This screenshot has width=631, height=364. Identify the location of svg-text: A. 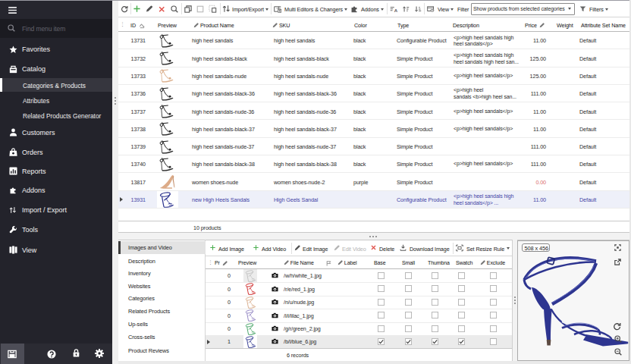
(396, 11).